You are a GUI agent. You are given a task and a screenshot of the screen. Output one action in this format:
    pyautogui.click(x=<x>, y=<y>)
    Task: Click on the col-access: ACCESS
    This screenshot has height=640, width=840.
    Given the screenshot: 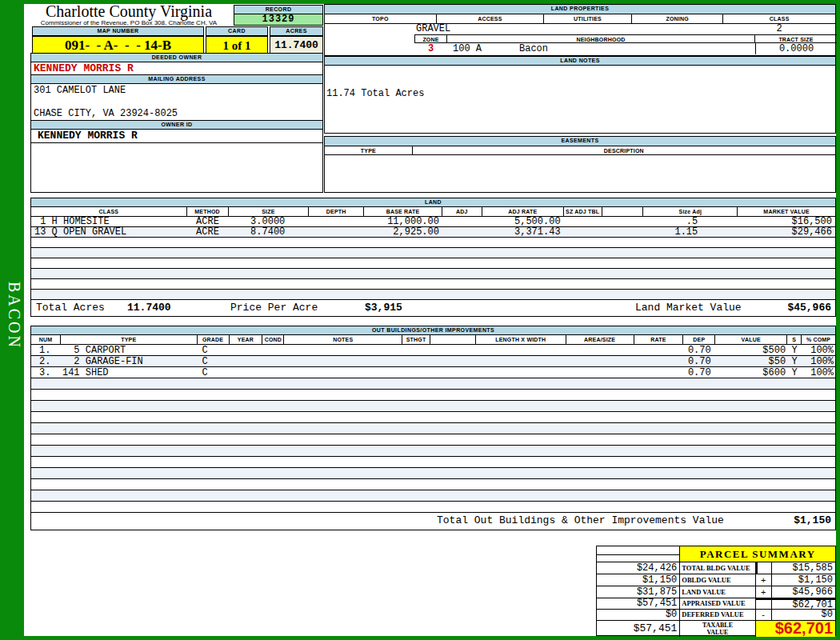 What is the action you would take?
    pyautogui.click(x=491, y=19)
    